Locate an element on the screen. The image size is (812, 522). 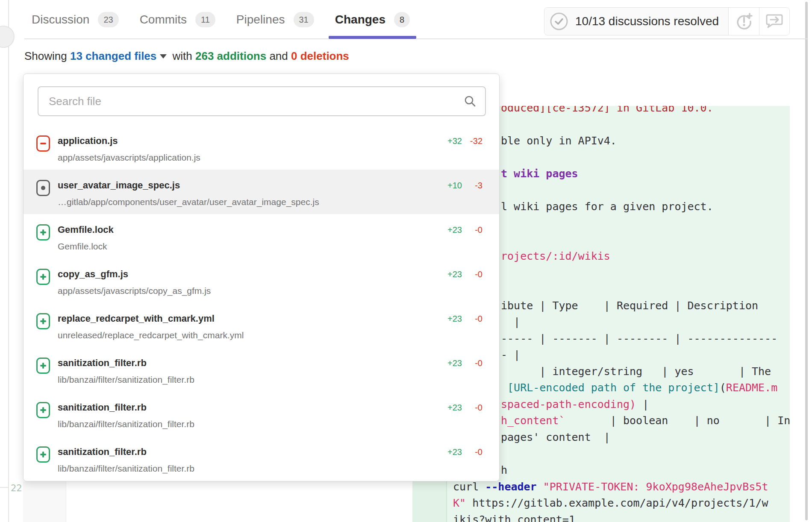
diff-code-line: spaced-path-encoding) | is located at coordinates (575, 405).